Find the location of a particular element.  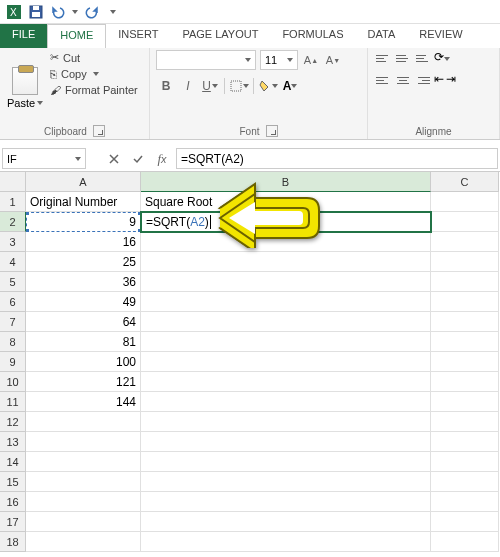

cell-b16 is located at coordinates (286, 502).